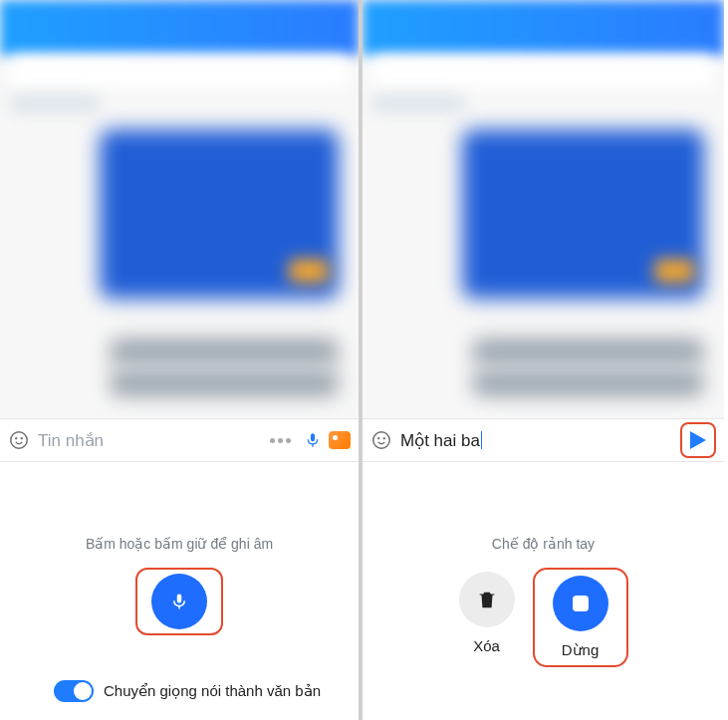  What do you see at coordinates (581, 603) in the screenshot?
I see `stop-button` at bounding box center [581, 603].